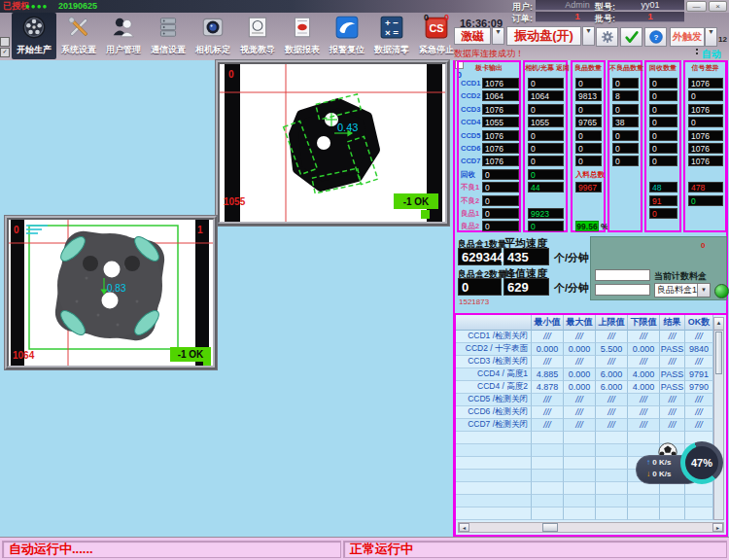 The height and width of the screenshot is (560, 729). What do you see at coordinates (702, 463) in the screenshot?
I see `usage-gauge: 47%` at bounding box center [702, 463].